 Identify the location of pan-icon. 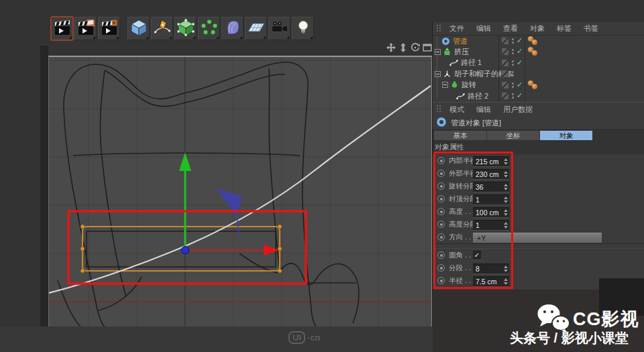
(391, 49).